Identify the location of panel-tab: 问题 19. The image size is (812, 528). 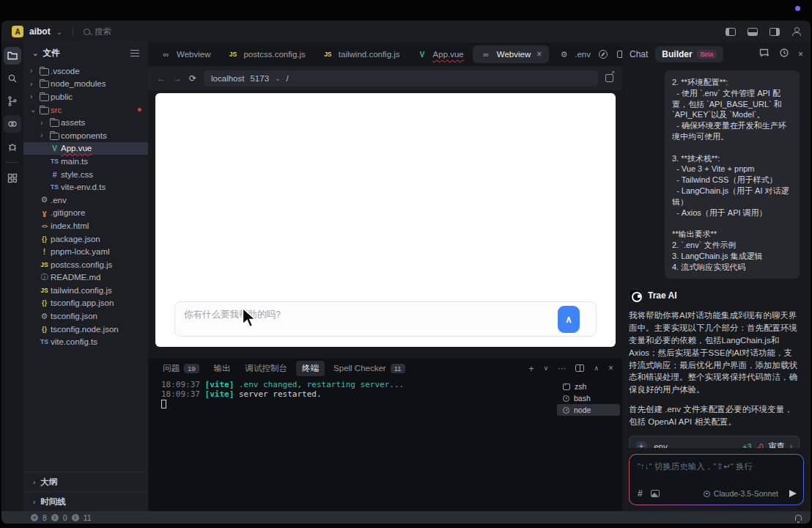
(181, 368).